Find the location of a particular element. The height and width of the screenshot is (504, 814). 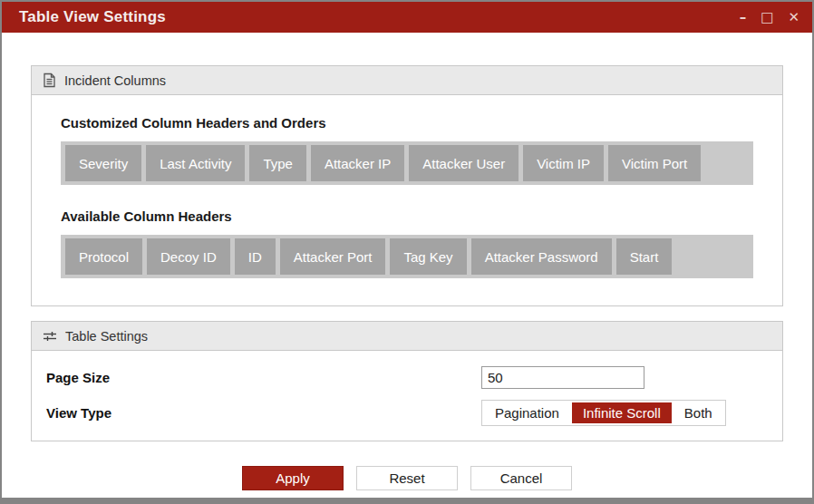

available-columns-track: ProtocolDecoy IDIDAttacker PortTag KeyAt… is located at coordinates (407, 257).